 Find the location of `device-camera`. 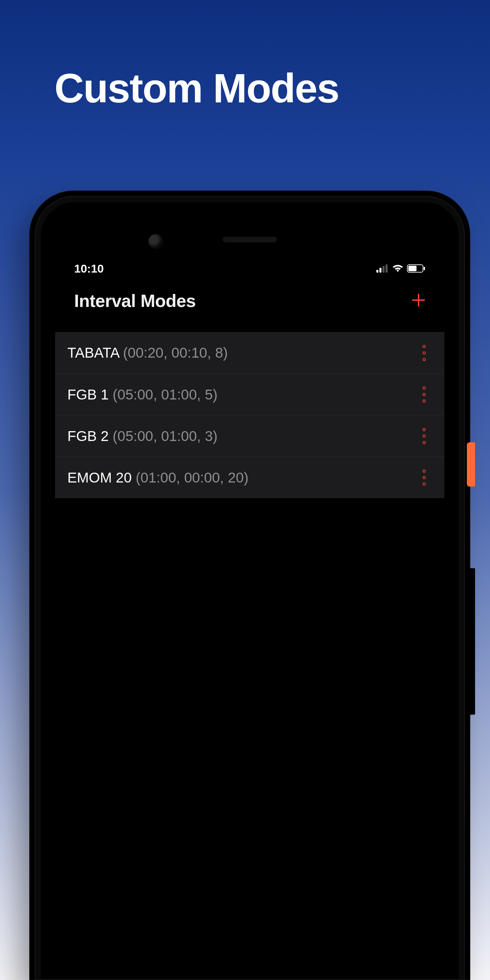

device-camera is located at coordinates (156, 242).